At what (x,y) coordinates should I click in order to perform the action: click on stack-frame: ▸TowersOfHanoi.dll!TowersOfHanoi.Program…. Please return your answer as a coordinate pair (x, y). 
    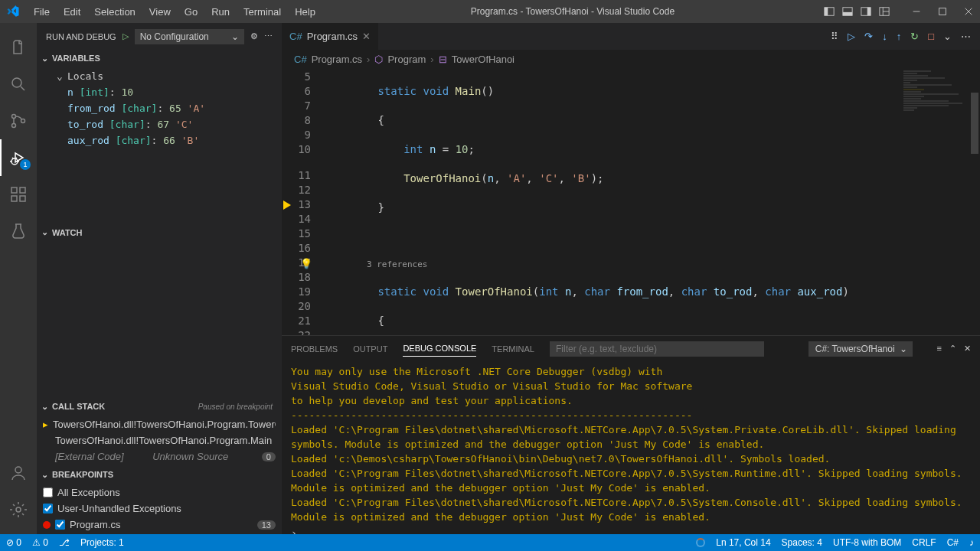
    Looking at the image, I should click on (159, 424).